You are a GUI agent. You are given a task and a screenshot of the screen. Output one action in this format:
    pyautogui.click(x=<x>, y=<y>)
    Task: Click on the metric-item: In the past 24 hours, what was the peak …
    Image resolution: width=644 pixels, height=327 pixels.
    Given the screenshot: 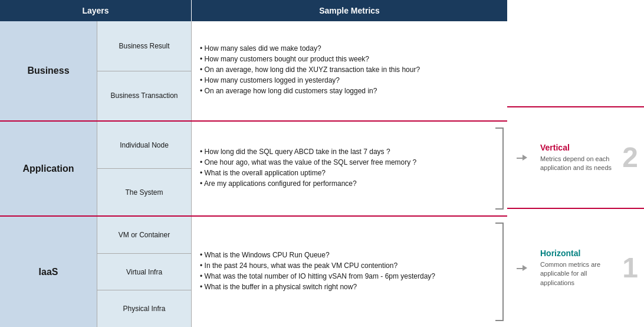 What is the action you would take?
    pyautogui.click(x=317, y=266)
    